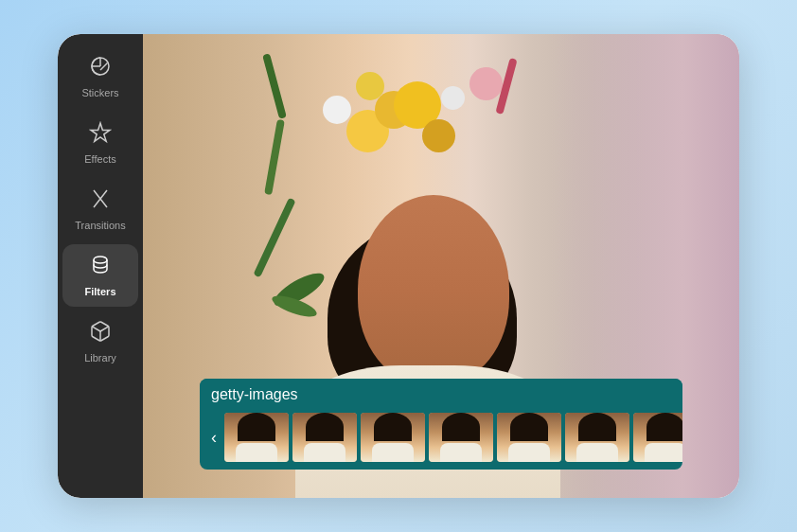  I want to click on filters-icon, so click(100, 268).